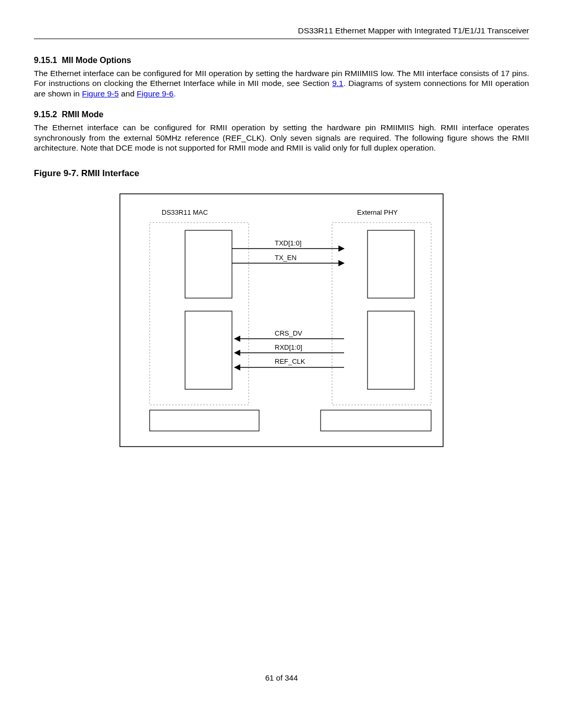 This screenshot has width=563, height=728. What do you see at coordinates (282, 60) in the screenshot?
I see `section-heading-9-15-1: 9.15.1 MII Mode Options` at bounding box center [282, 60].